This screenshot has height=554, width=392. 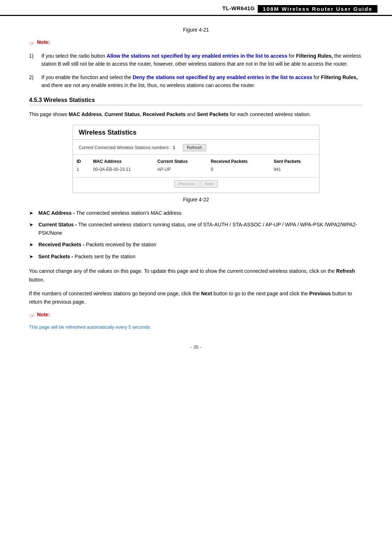 I want to click on bullet-list: ➤ MAC Address - The connected wireless s…, so click(x=196, y=235).